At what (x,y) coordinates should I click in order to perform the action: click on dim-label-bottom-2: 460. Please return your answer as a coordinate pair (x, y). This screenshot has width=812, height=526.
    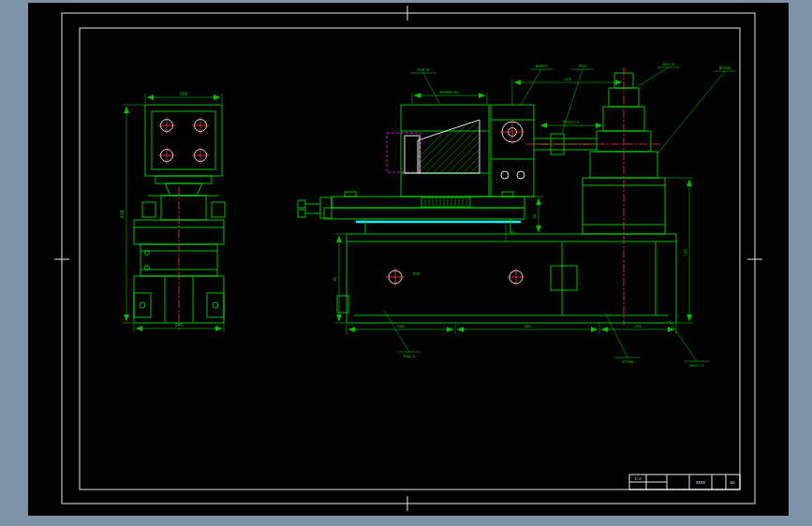
    Looking at the image, I should click on (527, 326).